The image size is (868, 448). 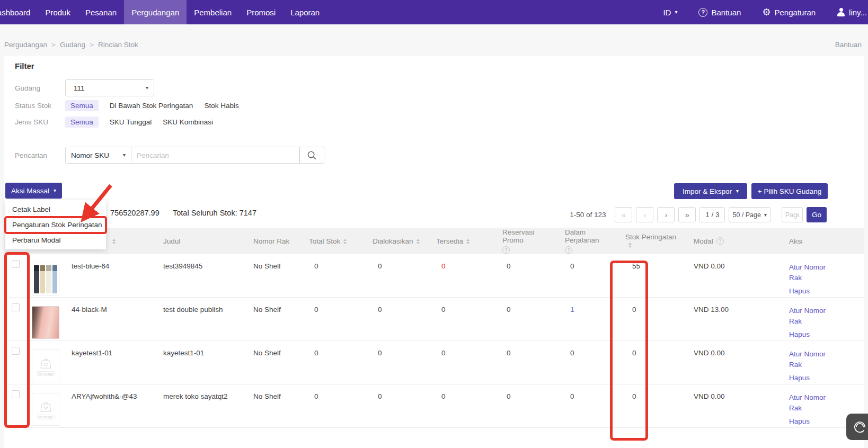 What do you see at coordinates (46, 322) in the screenshot?
I see `product-image: No Image` at bounding box center [46, 322].